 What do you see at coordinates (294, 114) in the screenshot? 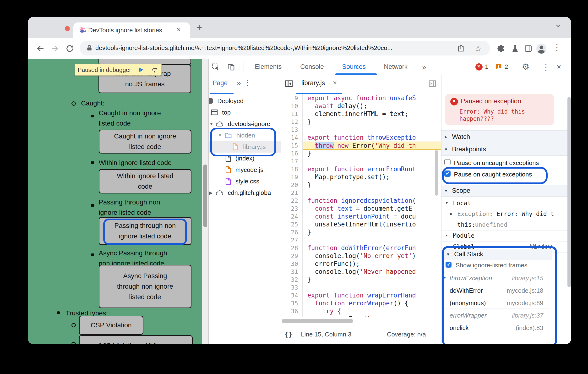
I see `line-number: 11` at bounding box center [294, 114].